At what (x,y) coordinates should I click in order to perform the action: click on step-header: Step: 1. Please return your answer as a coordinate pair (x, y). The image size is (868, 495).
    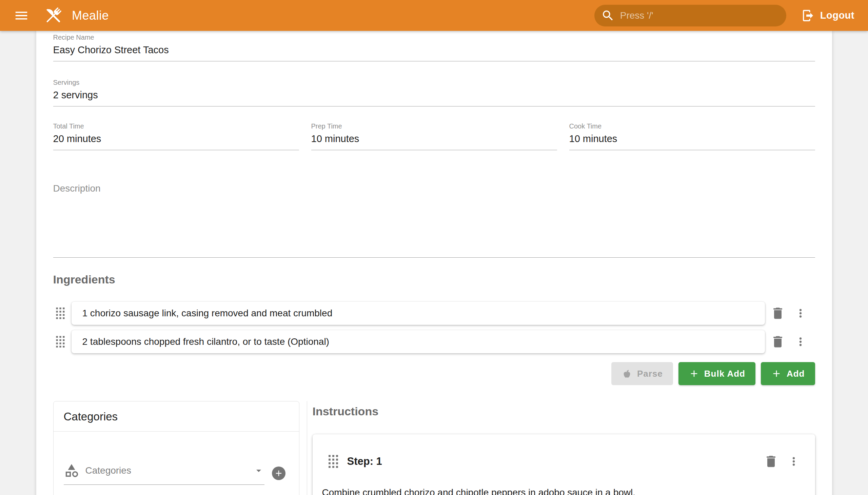
    Looking at the image, I should click on (564, 461).